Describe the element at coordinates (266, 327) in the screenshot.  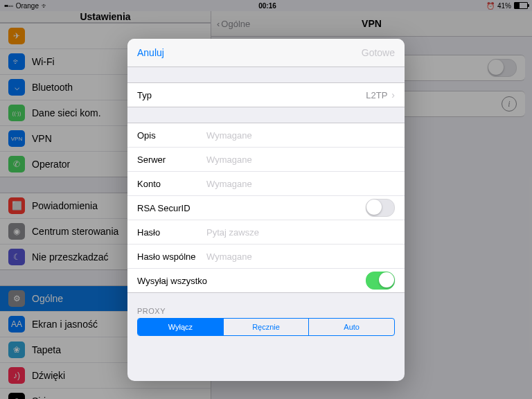
I see `proxy-manual: Ręcznie` at that location.